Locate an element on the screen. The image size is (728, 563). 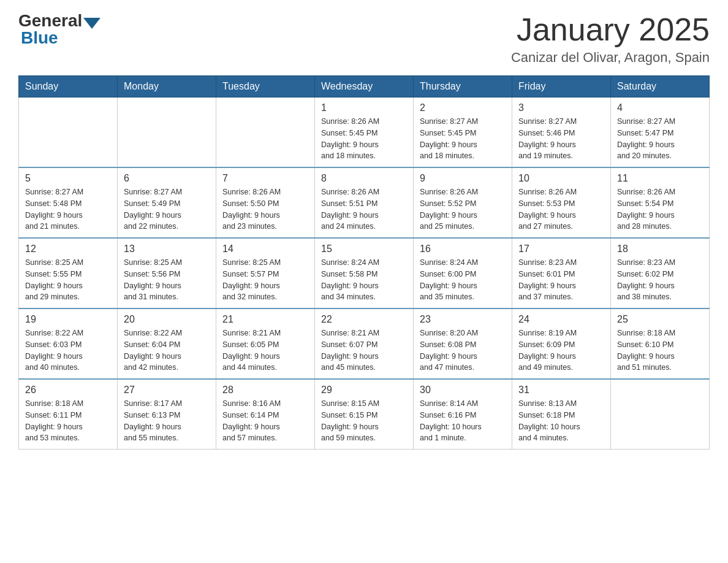
day-number: 11 is located at coordinates (660, 178).